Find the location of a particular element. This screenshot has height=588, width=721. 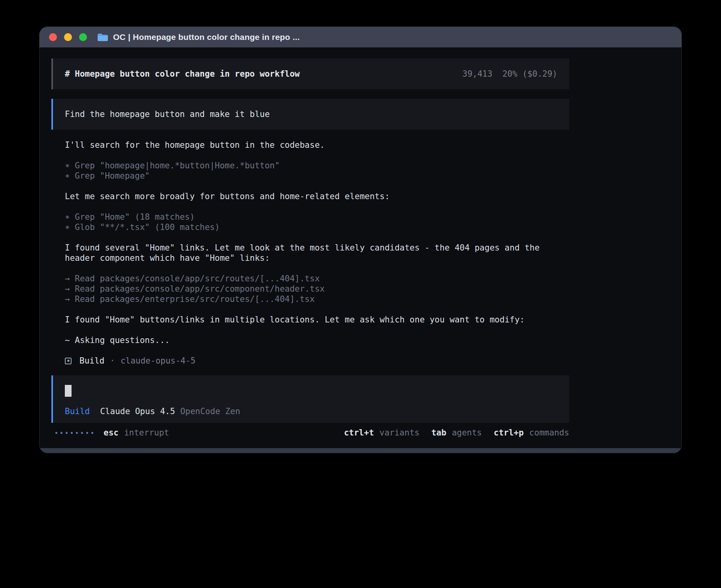

tool-call-line: ∗ Grep "Home" (18 matches) is located at coordinates (310, 217).